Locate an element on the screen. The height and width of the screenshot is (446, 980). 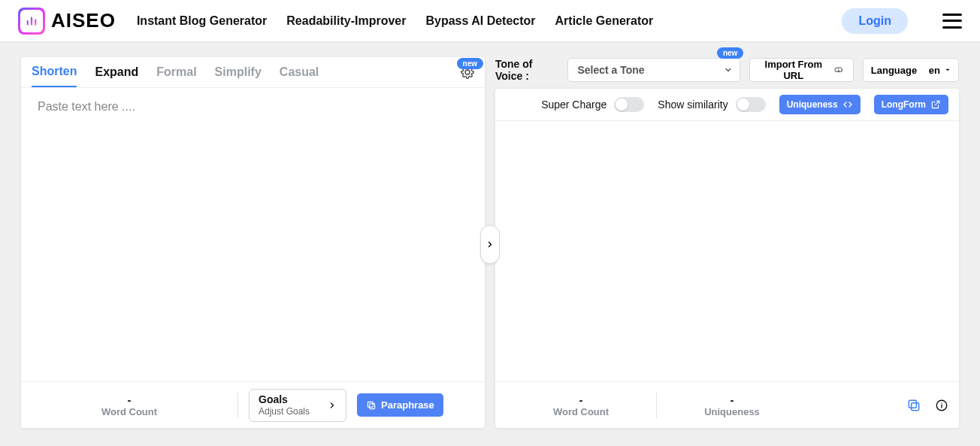
word-count-metric: - Word Count is located at coordinates (129, 405).